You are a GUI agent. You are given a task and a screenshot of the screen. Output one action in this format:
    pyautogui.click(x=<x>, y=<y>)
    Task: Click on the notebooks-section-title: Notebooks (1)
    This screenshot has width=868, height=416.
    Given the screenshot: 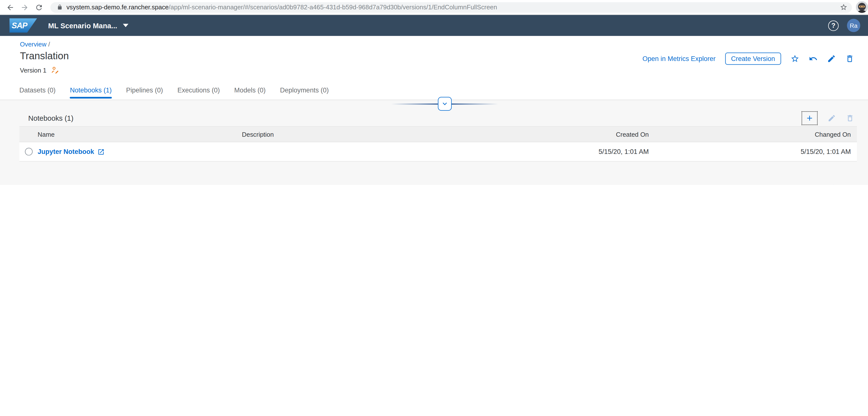 What is the action you would take?
    pyautogui.click(x=46, y=118)
    